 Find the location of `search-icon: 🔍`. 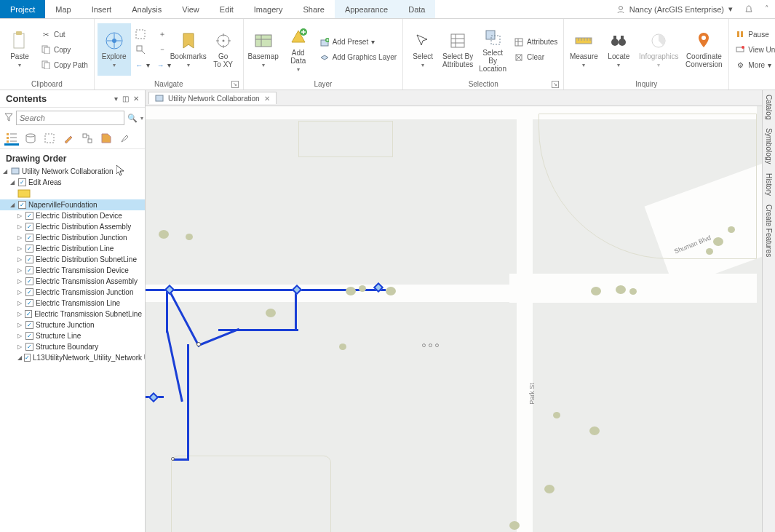

search-icon: 🔍 is located at coordinates (132, 118).